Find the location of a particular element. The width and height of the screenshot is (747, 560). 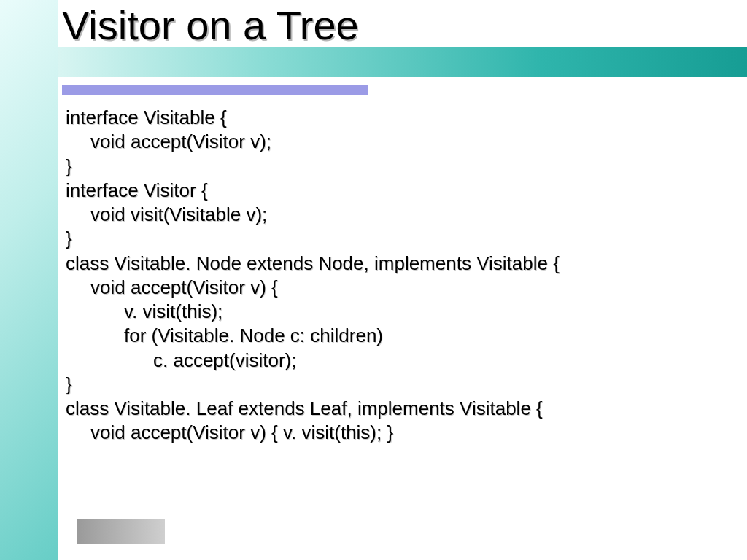

code-text: for (Visitable. Node c: children) is located at coordinates (225, 335).